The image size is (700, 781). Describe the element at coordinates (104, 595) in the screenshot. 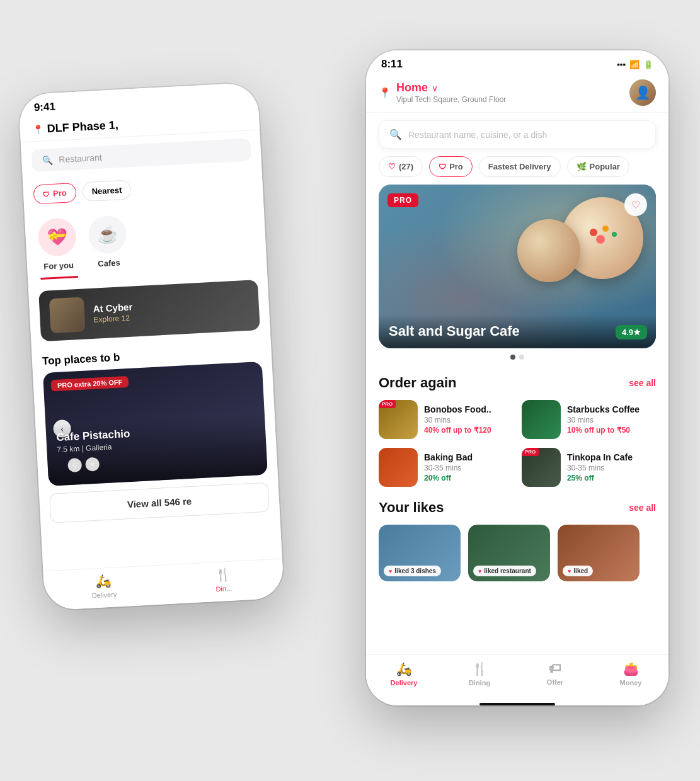

I see `back-nav-delivery-label: Delivery` at that location.